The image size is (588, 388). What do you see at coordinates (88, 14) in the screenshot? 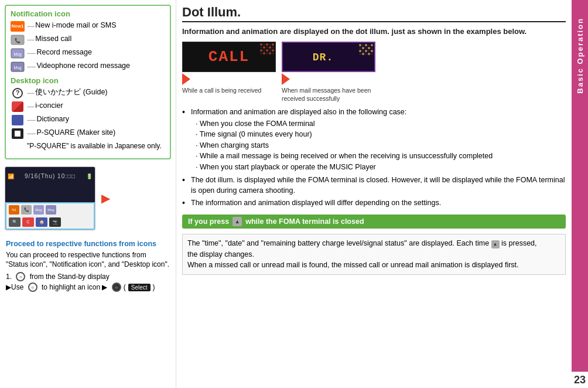
I see `notification-title: Notification icon` at bounding box center [88, 14].